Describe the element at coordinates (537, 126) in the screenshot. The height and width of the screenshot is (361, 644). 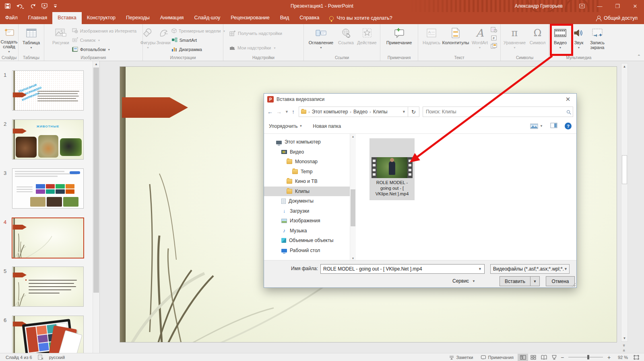
I see `view-mode-button: ▼` at that location.